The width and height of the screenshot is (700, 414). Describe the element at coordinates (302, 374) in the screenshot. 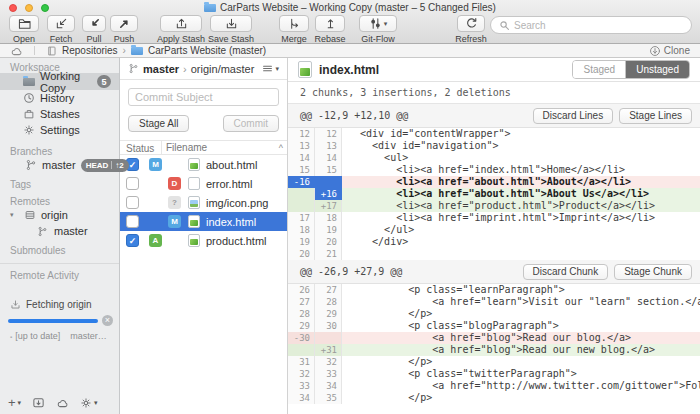

I see `old-line-number: 32` at that location.